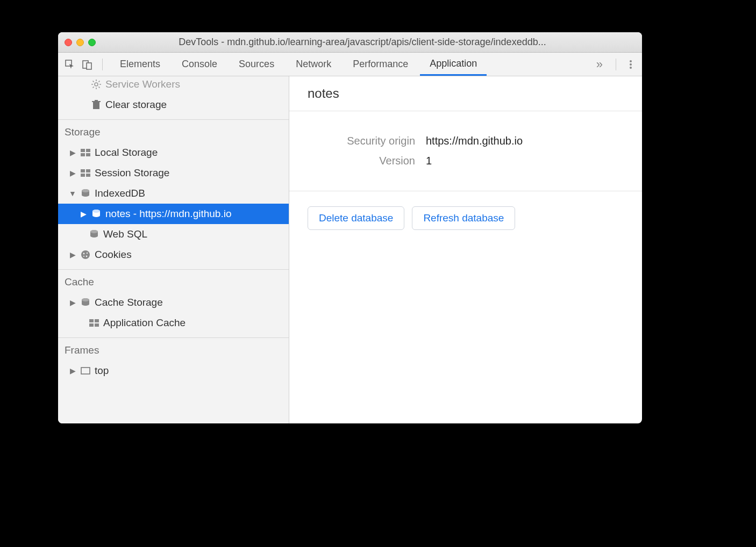 The image size is (756, 547). I want to click on tab-elements: Elements, so click(140, 64).